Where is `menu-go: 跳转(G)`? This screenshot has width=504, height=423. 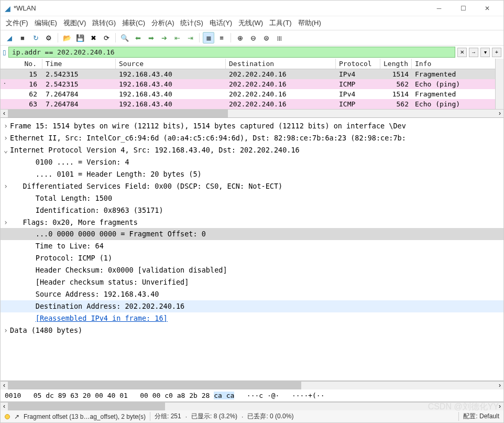 menu-go: 跳转(G) is located at coordinates (104, 23).